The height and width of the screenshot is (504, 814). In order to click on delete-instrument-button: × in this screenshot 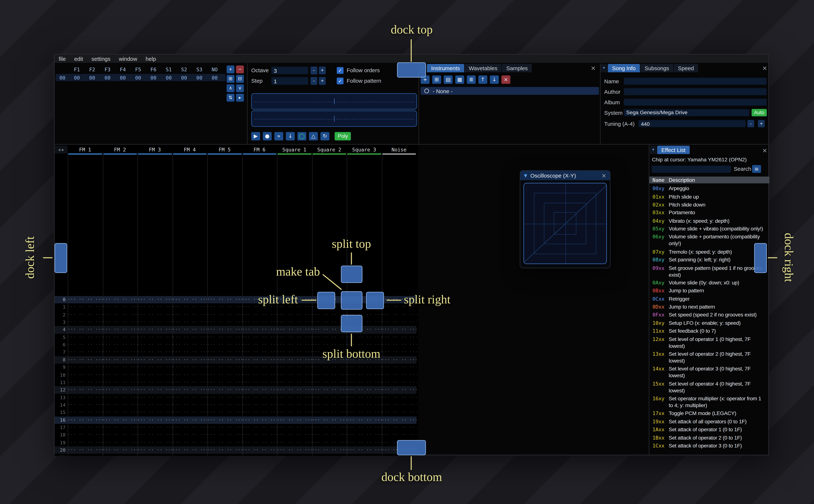, I will do `click(506, 80)`.